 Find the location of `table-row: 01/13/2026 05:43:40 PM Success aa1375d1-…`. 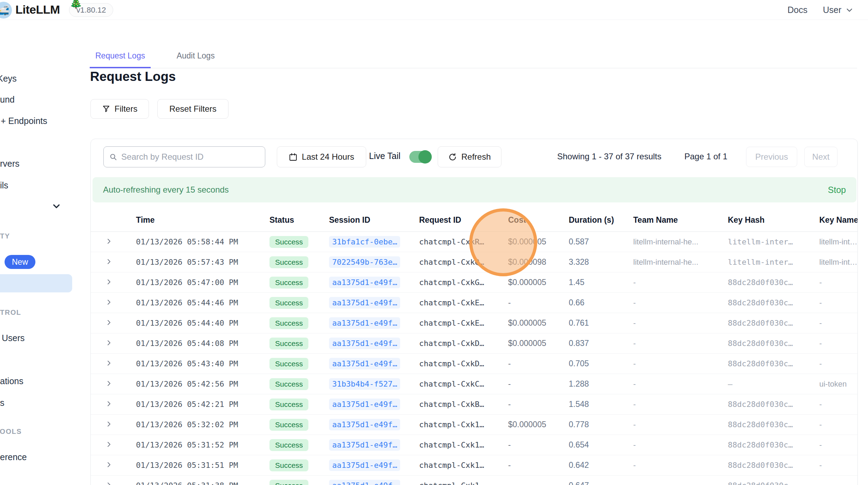

table-row: 01/13/2026 05:43:40 PM Success aa1375d1-… is located at coordinates (474, 364).